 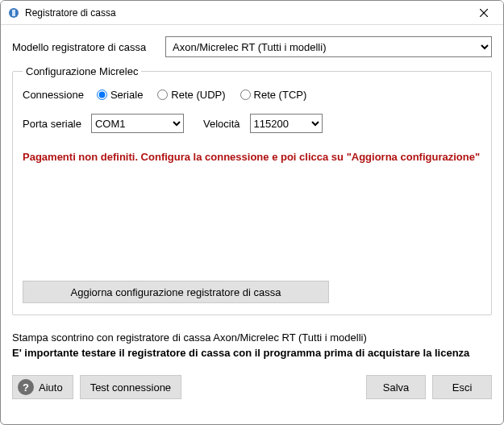 What do you see at coordinates (43, 387) in the screenshot?
I see `help-button: ? Aiuto` at bounding box center [43, 387].